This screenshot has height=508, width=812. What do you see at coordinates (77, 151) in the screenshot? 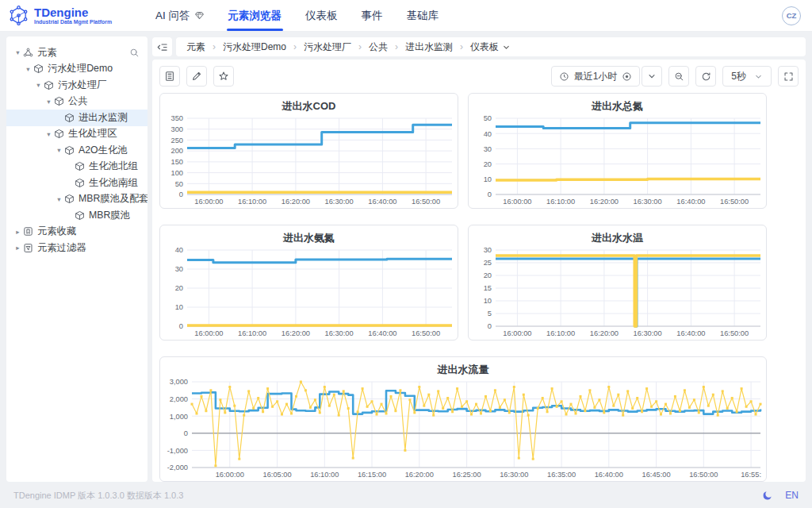
I see `tree-item-6: ▾A2O生化池` at bounding box center [77, 151].